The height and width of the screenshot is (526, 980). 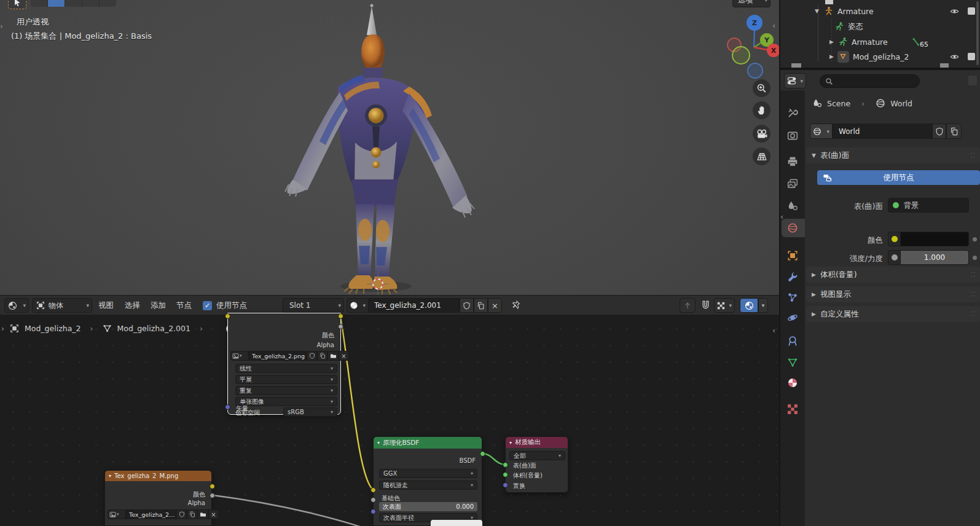 I want to click on projection-dropdown: 平展▾, so click(x=286, y=380).